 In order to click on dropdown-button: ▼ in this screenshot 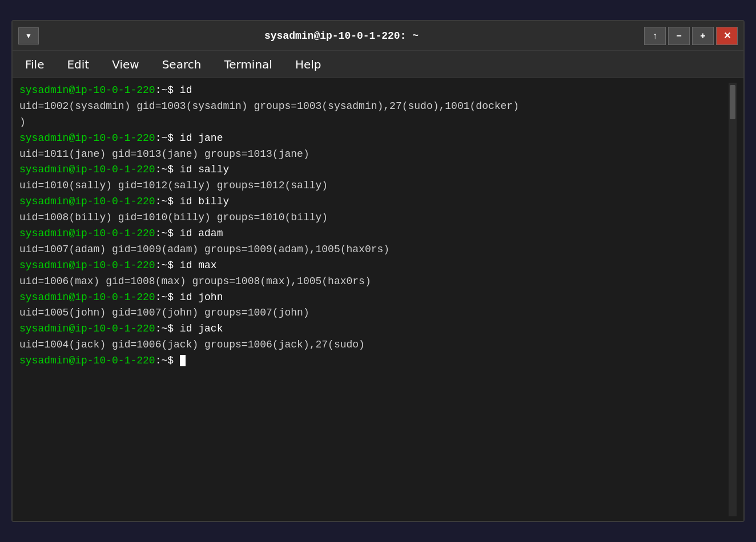, I will do `click(29, 36)`.